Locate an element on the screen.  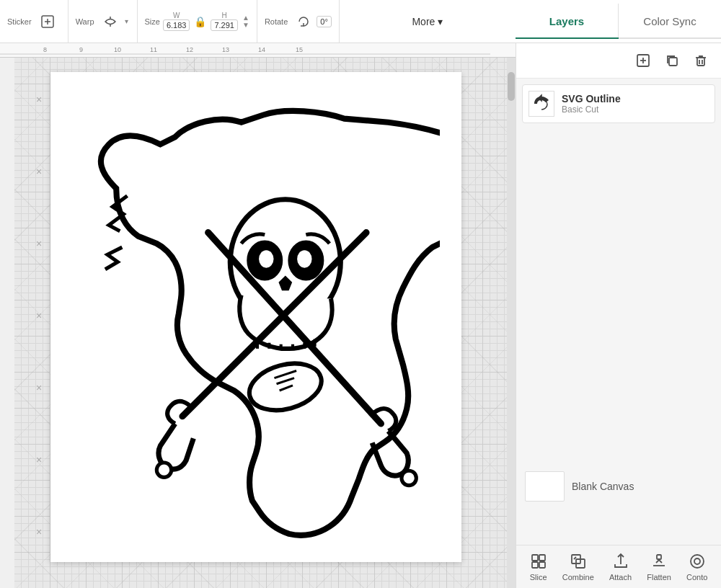
attach-label: Attach is located at coordinates (620, 577).